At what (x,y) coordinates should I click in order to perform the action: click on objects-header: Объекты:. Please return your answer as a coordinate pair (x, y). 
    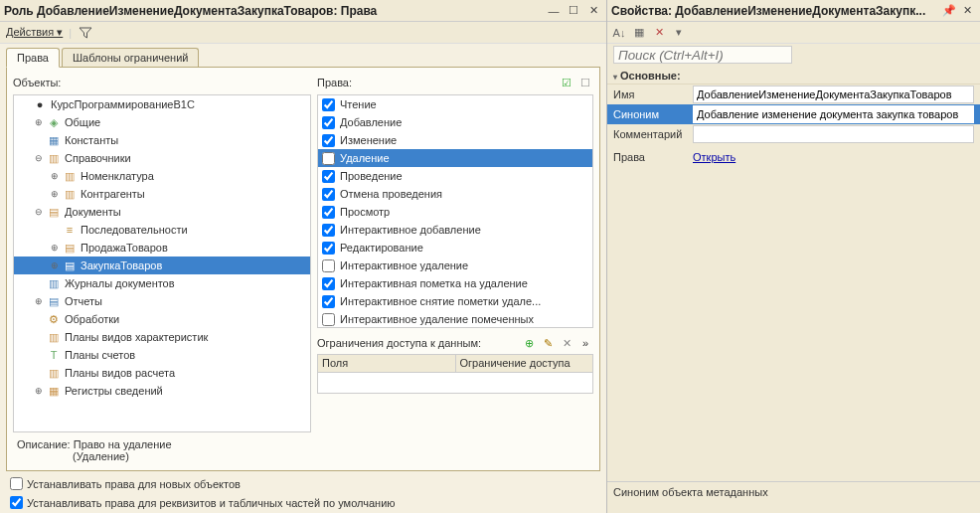
    Looking at the image, I should click on (162, 83).